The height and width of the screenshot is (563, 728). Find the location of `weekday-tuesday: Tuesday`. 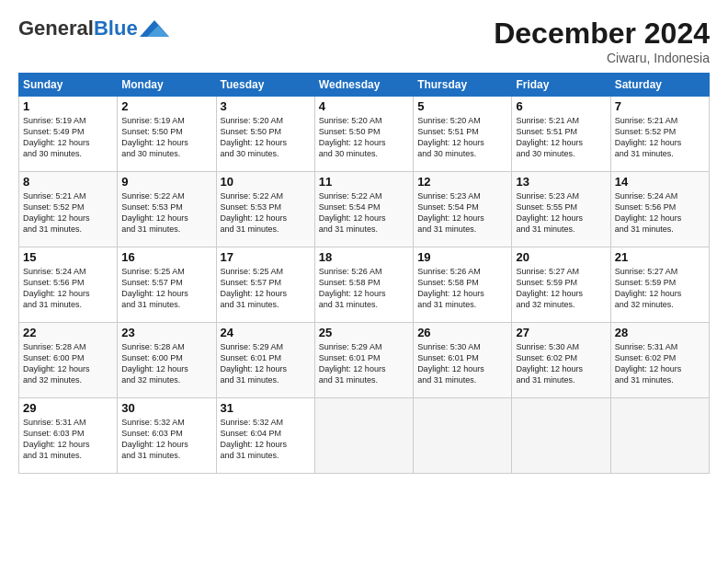

weekday-tuesday: Tuesday is located at coordinates (265, 85).